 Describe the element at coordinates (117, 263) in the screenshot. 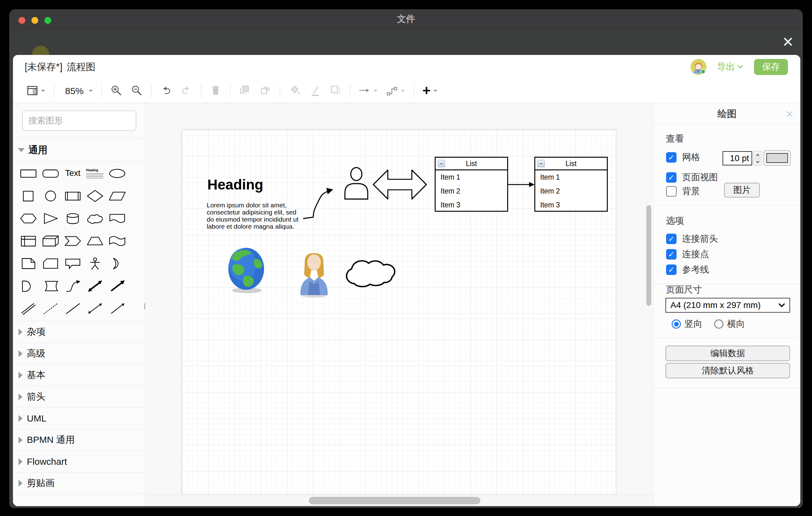

I see `shape-or` at that location.